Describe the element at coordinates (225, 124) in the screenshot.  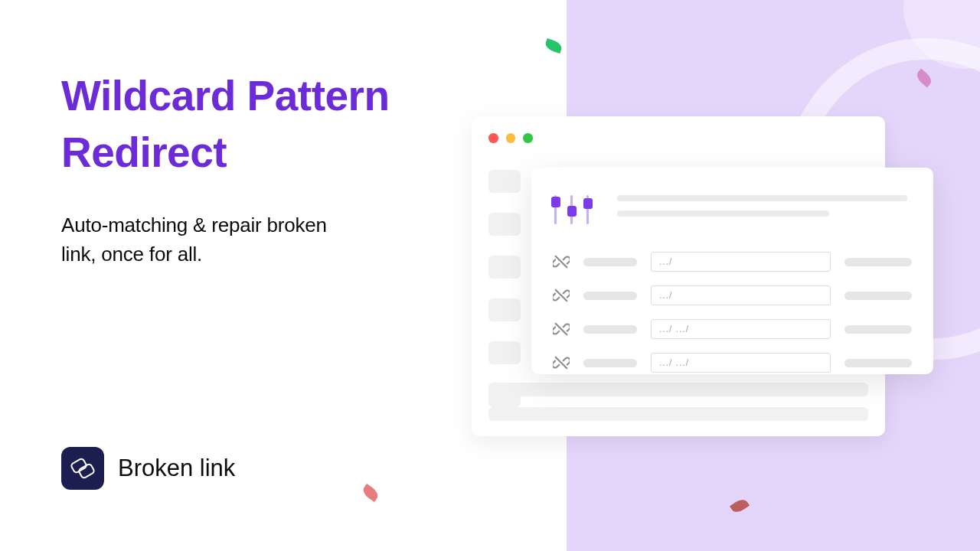
I see `main-heading: Wildcard Pattern Redirect` at that location.